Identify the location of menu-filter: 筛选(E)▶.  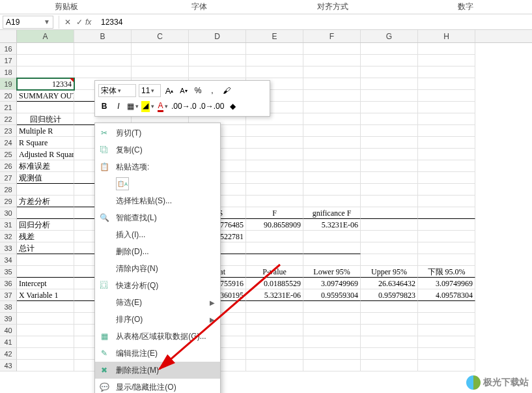
(158, 302).